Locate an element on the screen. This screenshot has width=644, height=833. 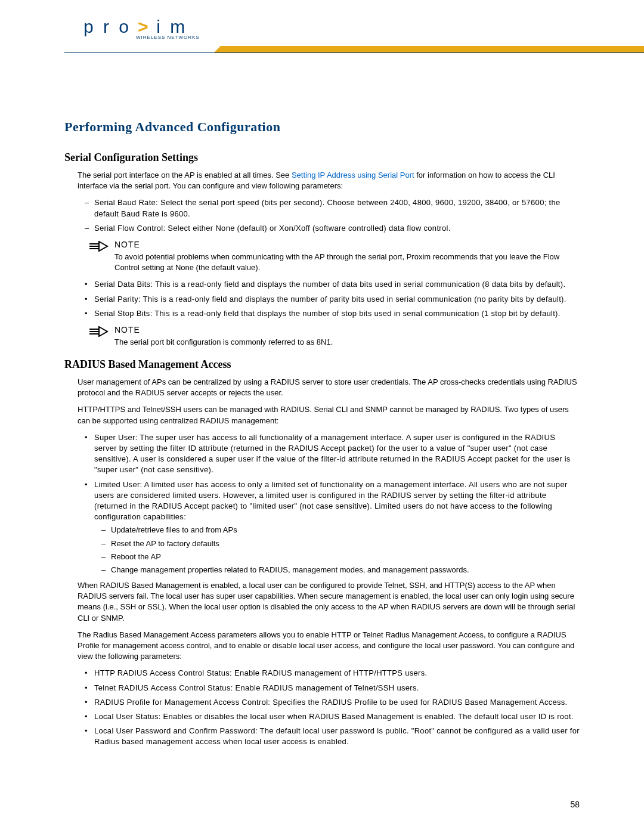
page-header: p r o > i m WIRELESS NETWORKS is located at coordinates (322, 27).